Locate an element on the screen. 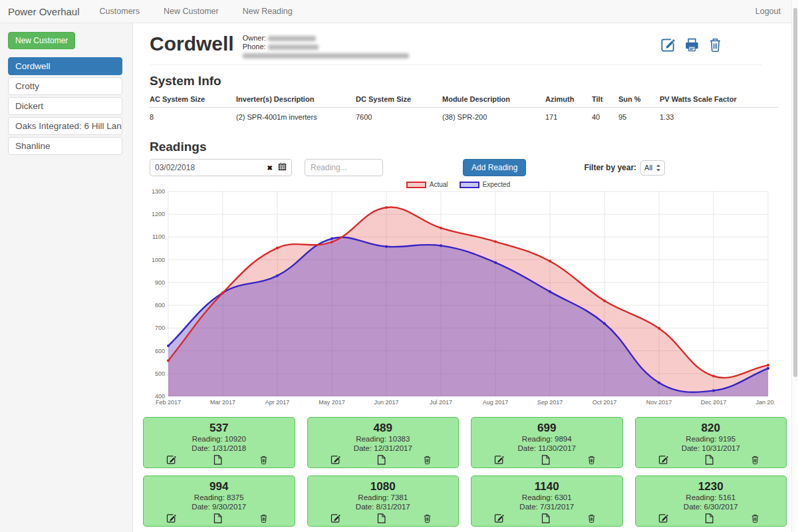  reading-meter-value: Reading: 8375 is located at coordinates (219, 497).